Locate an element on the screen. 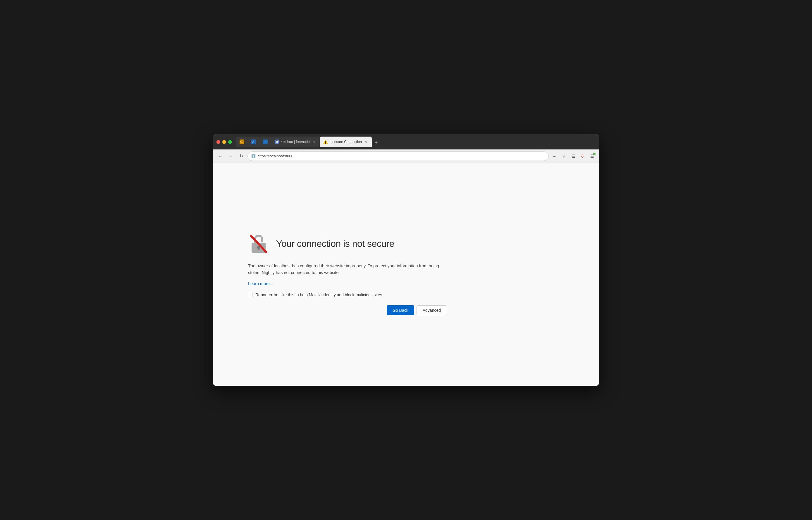 The width and height of the screenshot is (812, 520). minimize-window-button is located at coordinates (224, 142).